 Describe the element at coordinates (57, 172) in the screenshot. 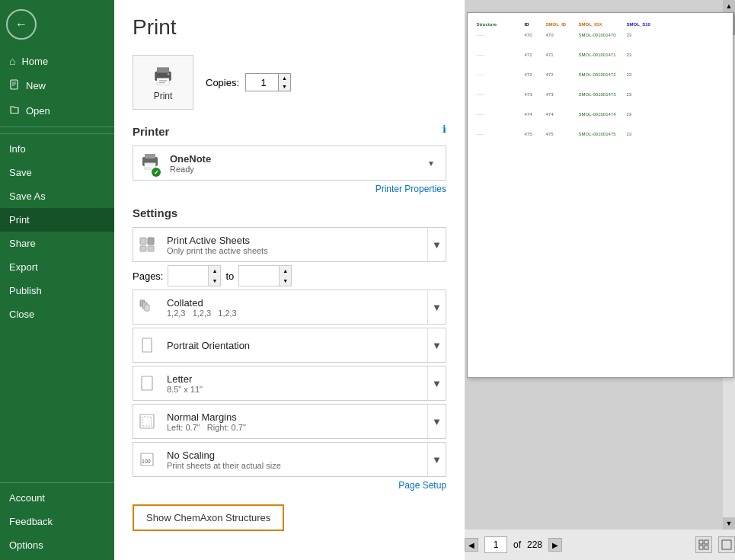

I see `sidebar-item-save: Save` at that location.